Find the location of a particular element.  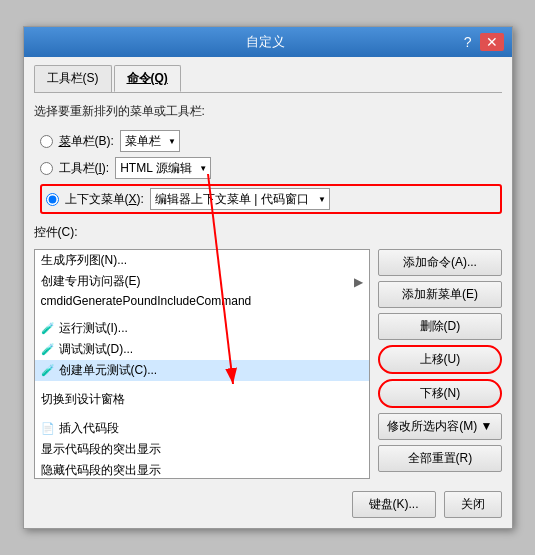

list-item-label: 插入代码段 is located at coordinates (89, 428).